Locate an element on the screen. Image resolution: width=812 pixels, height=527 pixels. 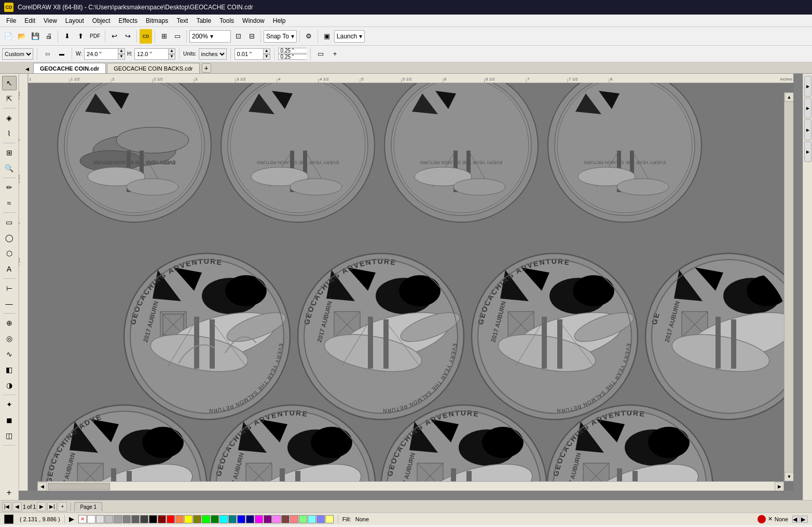
width-input is located at coordinates (101, 54).